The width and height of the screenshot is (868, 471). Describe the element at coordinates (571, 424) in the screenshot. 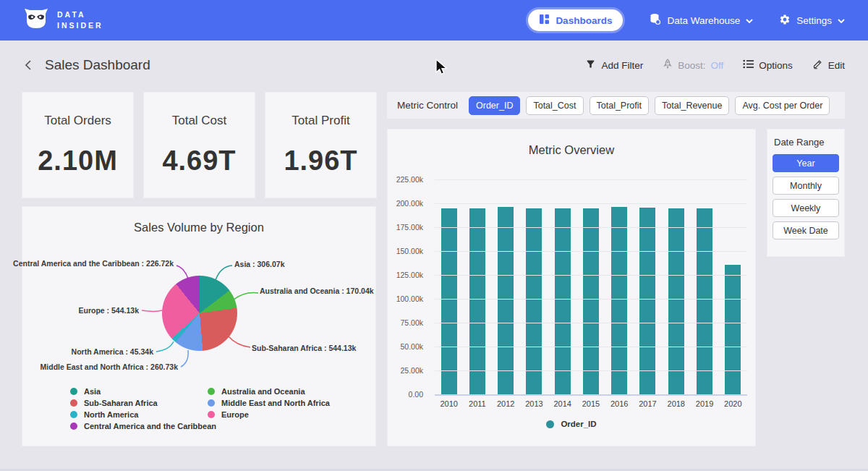

I see `bar-chart-legend: Order_ID` at that location.